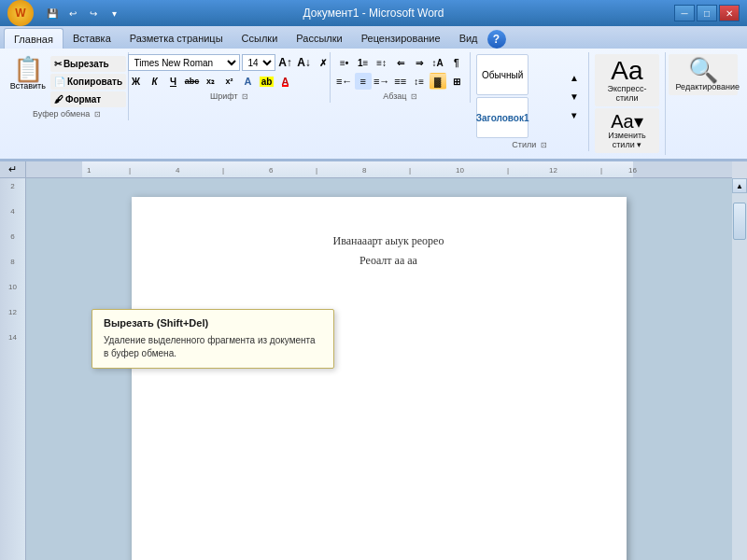 Image resolution: width=747 pixels, height=560 pixels. What do you see at coordinates (286, 63) in the screenshot?
I see `grow-font-button: A↑` at bounding box center [286, 63].